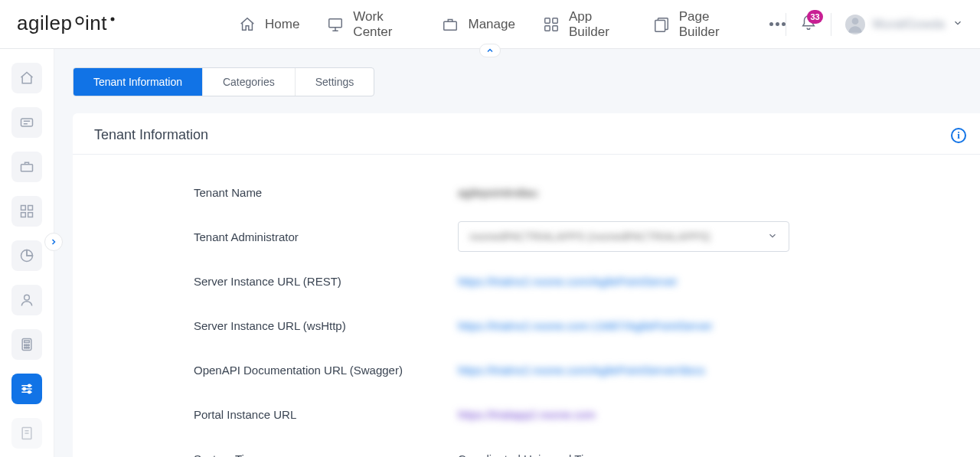  I want to click on sidebar-item-card, so click(27, 122).